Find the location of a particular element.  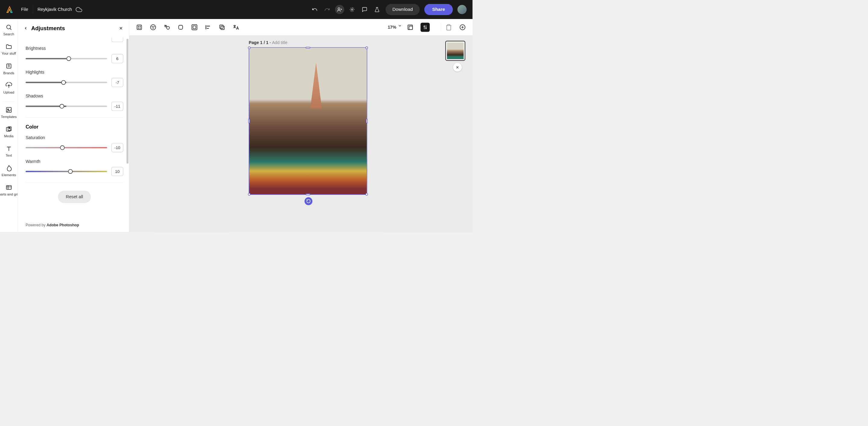

rail-upload: Upload is located at coordinates (9, 88).